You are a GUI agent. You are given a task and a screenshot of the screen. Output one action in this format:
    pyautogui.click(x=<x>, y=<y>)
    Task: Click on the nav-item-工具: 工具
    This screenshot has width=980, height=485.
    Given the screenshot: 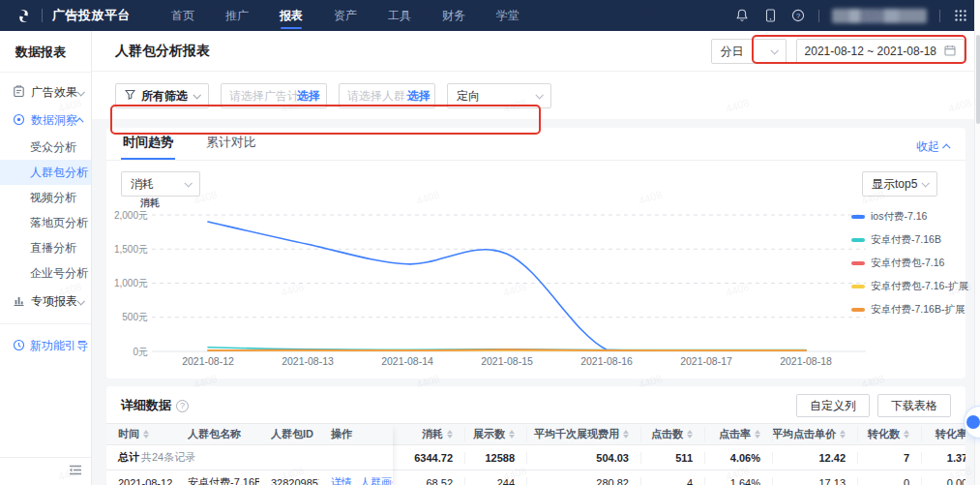 What is the action you would take?
    pyautogui.click(x=400, y=15)
    